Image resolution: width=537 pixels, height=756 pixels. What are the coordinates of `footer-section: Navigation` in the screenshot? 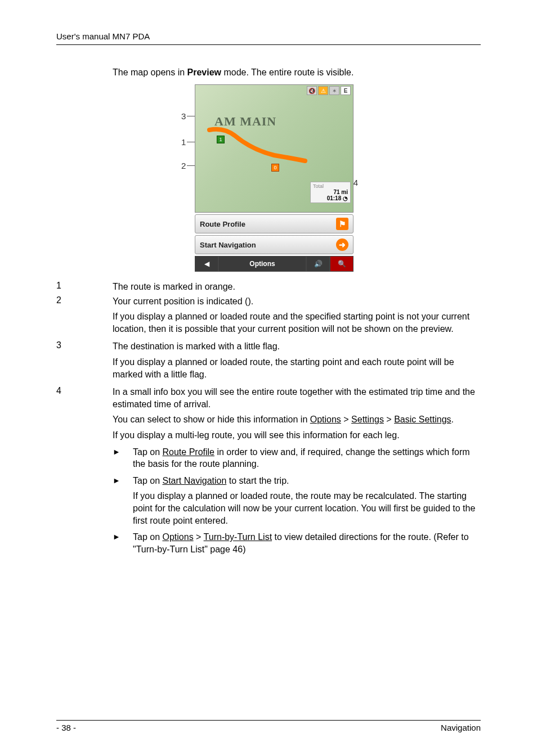 It's located at (460, 728).